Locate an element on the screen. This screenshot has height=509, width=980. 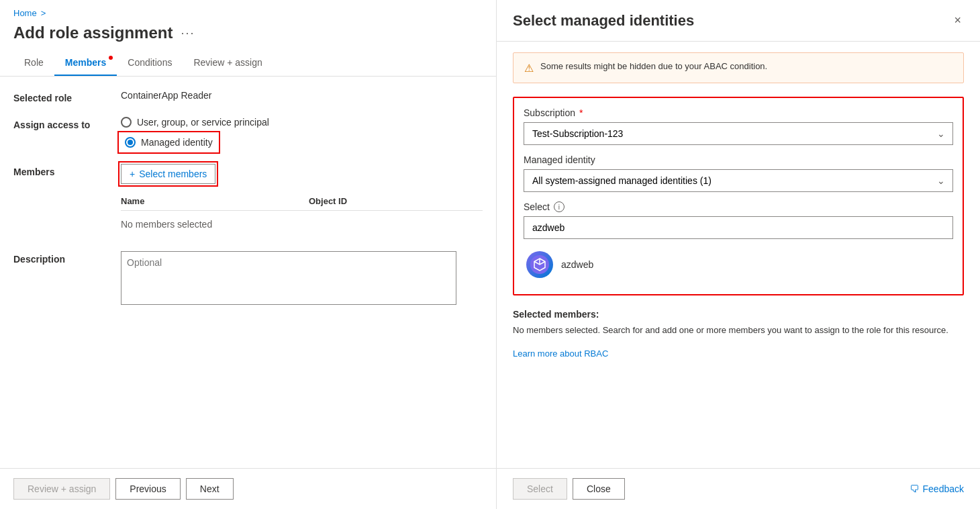
radio-circle-managed-identity is located at coordinates (130, 142).